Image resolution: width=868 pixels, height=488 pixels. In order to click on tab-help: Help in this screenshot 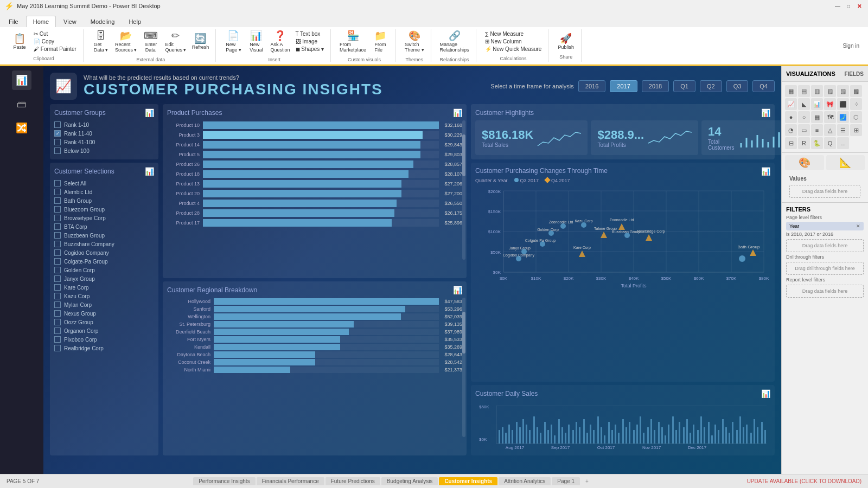, I will do `click(135, 22)`.